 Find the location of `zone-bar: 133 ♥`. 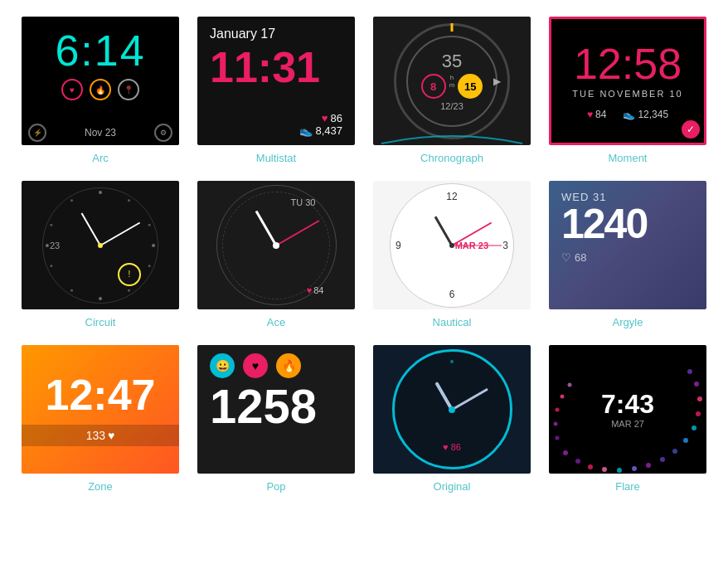

zone-bar: 133 ♥ is located at coordinates (100, 435).